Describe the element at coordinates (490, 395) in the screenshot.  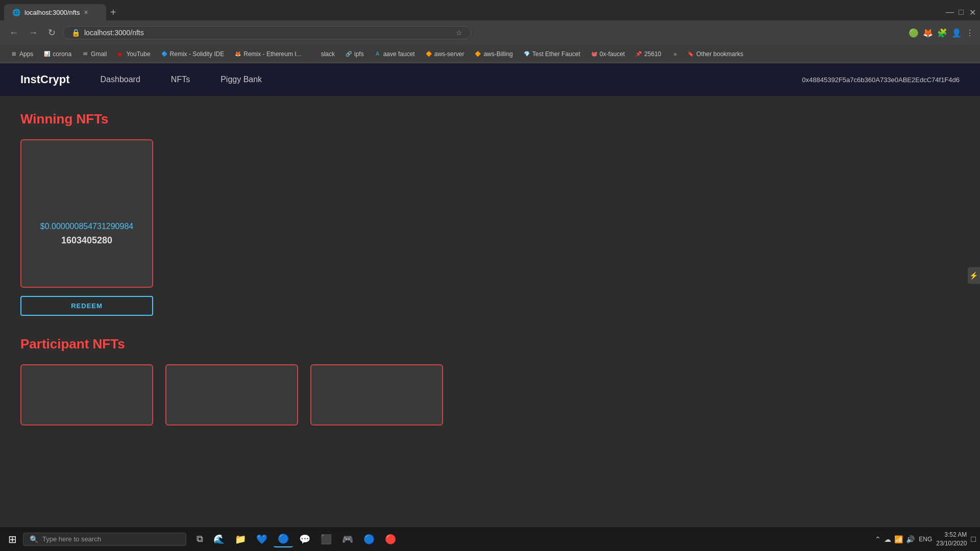
I see `participant-cards` at that location.